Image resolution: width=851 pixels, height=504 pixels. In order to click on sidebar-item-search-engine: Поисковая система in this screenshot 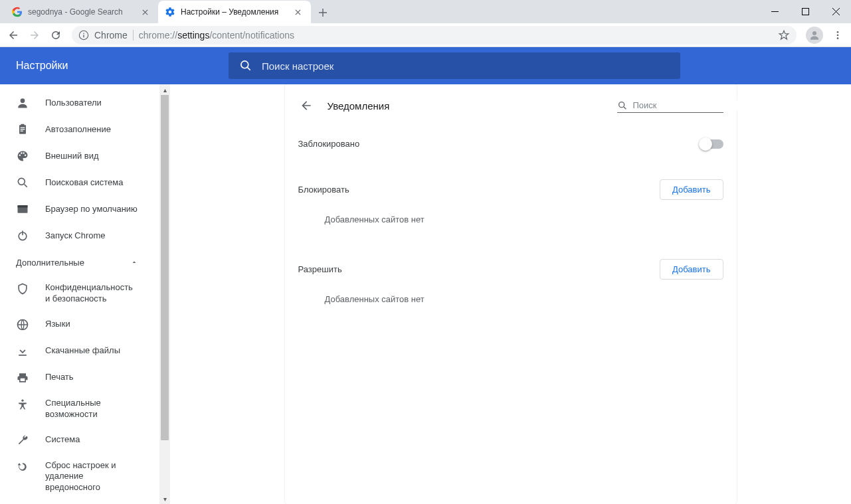, I will do `click(77, 183)`.